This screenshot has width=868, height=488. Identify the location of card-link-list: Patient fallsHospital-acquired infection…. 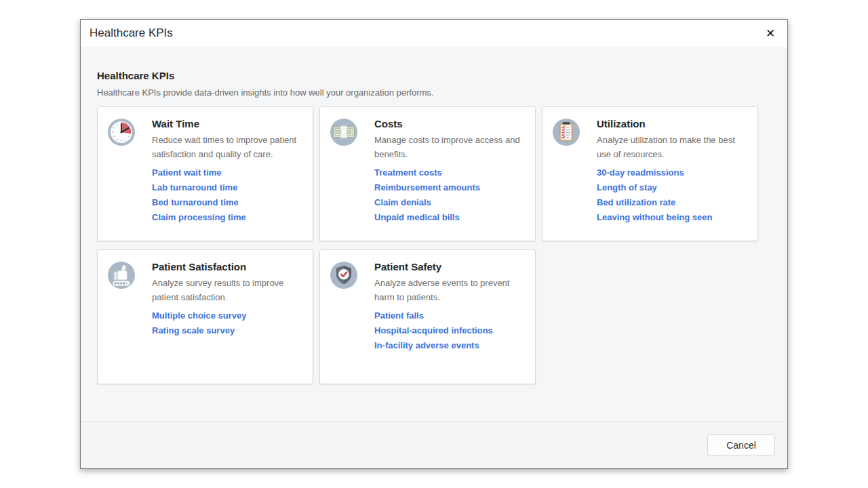
(450, 331).